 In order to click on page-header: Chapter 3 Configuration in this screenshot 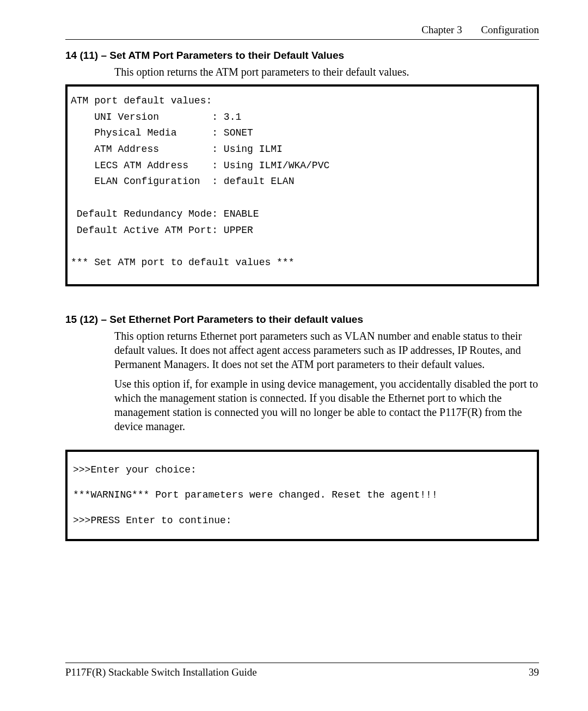, I will do `click(302, 32)`.